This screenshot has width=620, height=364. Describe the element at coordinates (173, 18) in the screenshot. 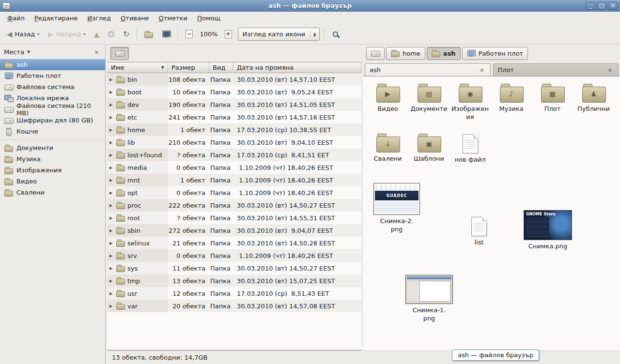

I see `menu-item: Отметки` at that location.